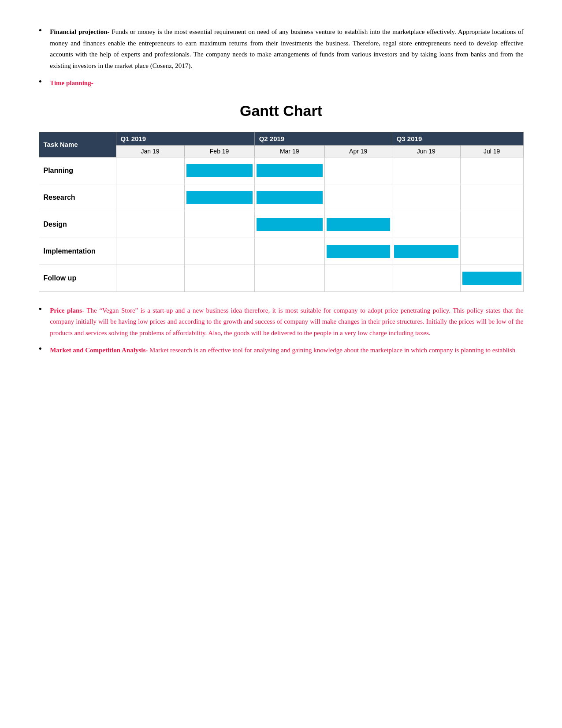 This screenshot has height=728, width=562. I want to click on price-plans-label: Price plans-, so click(67, 310).